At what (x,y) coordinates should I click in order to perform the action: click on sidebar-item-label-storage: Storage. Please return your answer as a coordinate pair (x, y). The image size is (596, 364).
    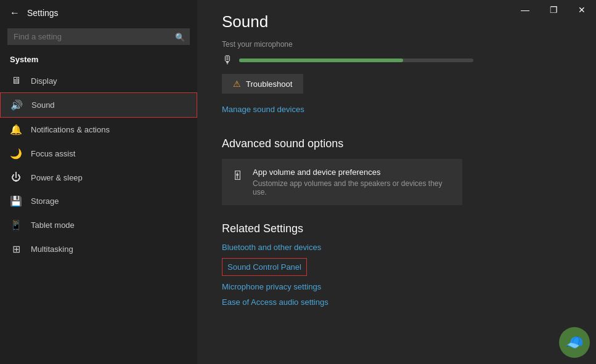
    Looking at the image, I should click on (45, 201).